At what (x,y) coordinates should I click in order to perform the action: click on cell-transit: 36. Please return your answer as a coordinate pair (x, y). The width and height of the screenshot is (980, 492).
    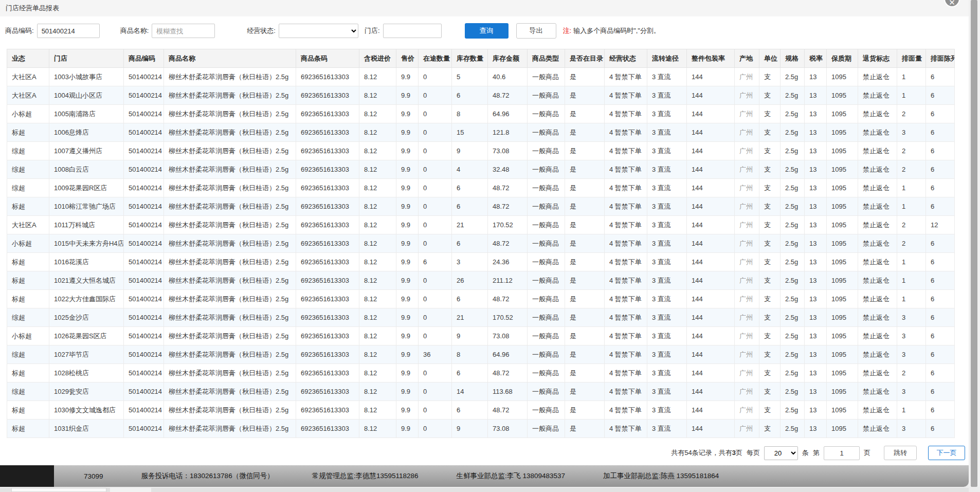
    Looking at the image, I should click on (435, 355).